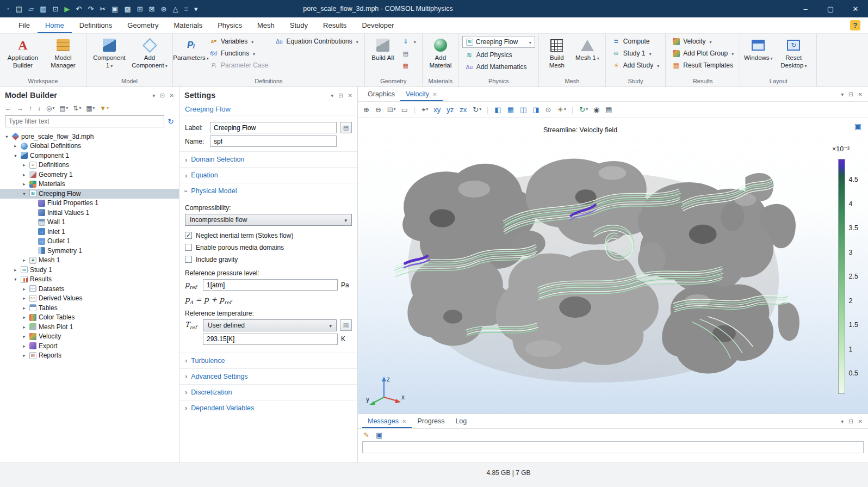  Describe the element at coordinates (269, 408) in the screenshot. I see `section-dependent-variables: Dependent Variables` at that location.